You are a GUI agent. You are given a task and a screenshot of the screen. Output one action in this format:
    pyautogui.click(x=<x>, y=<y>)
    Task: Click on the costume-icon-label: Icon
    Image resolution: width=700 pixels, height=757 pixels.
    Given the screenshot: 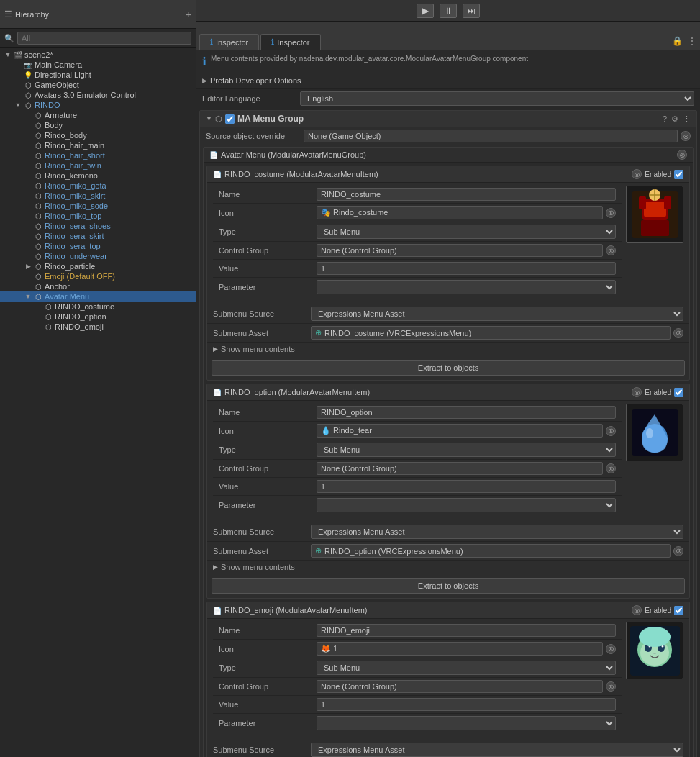 What is the action you would take?
    pyautogui.click(x=265, y=213)
    